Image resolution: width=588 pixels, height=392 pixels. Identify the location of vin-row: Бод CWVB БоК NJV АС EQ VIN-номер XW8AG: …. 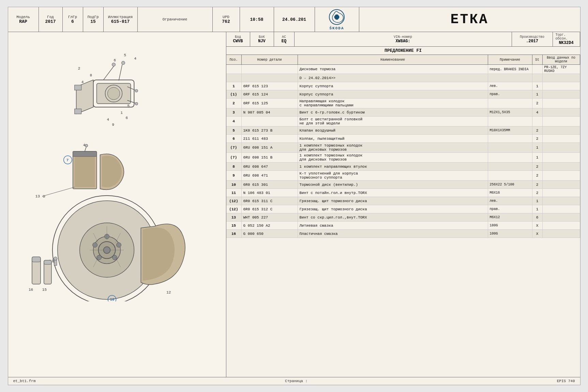
(403, 40).